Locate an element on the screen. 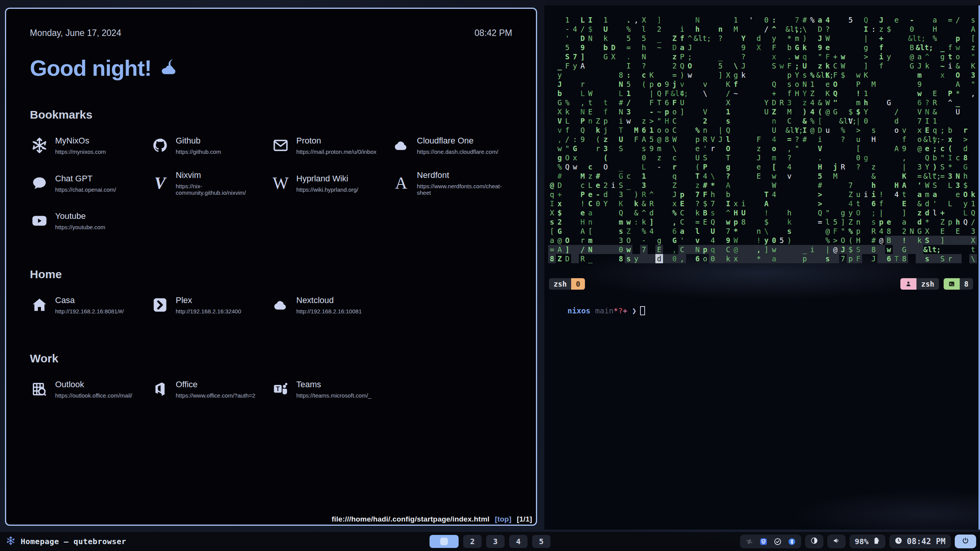 This screenshot has height=551, width=980. outlook-icon is located at coordinates (39, 389).